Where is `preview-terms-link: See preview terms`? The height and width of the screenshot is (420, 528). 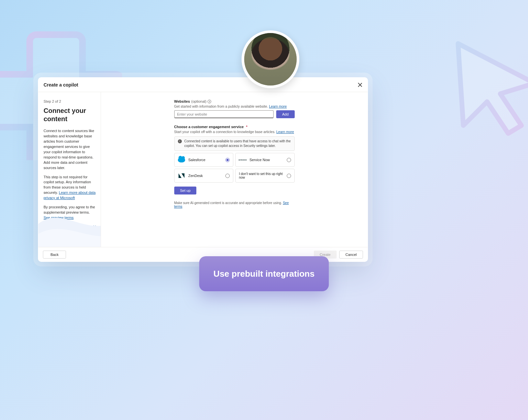
preview-terms-link: See preview terms is located at coordinates (59, 218).